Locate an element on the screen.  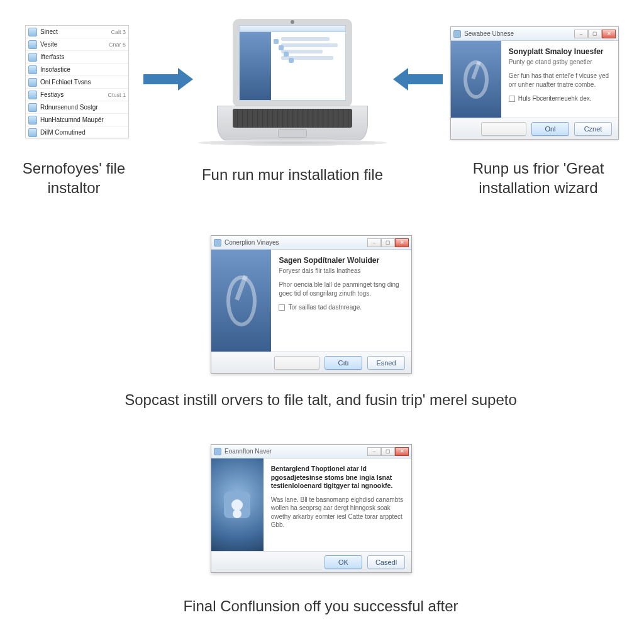
ok-button: OK is located at coordinates (343, 562).